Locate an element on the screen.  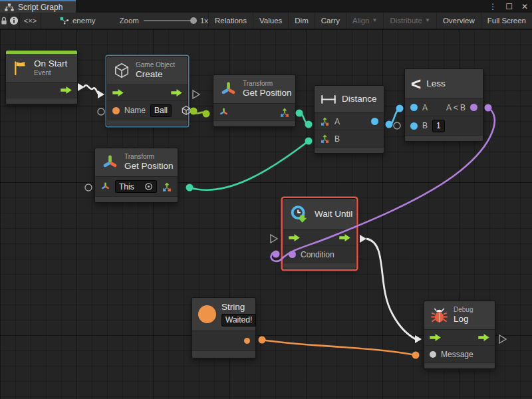
message-input-port is located at coordinates (433, 354).